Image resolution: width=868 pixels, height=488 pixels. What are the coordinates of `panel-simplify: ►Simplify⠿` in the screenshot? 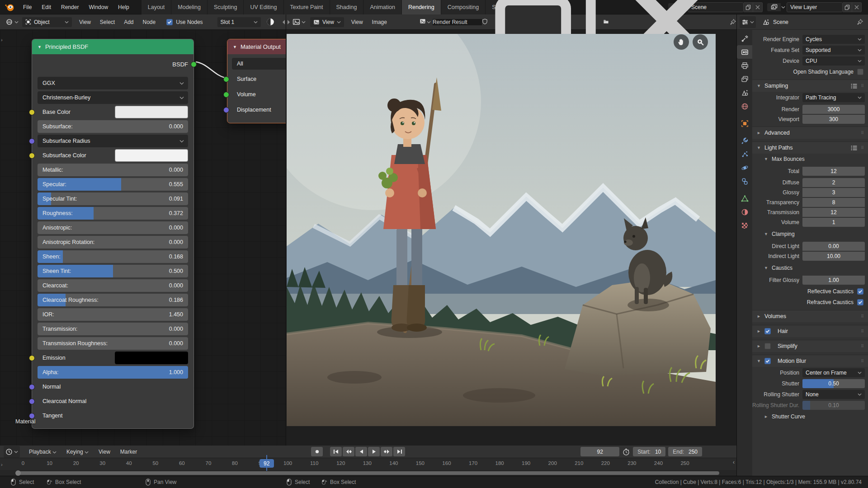 It's located at (810, 346).